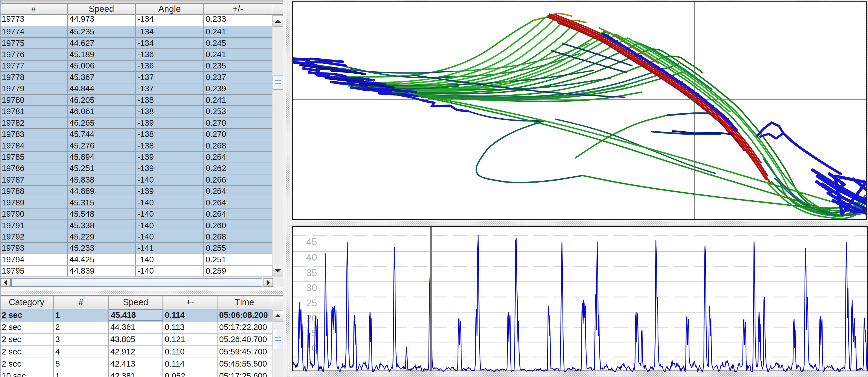  I want to click on svg-text: 30, so click(311, 287).